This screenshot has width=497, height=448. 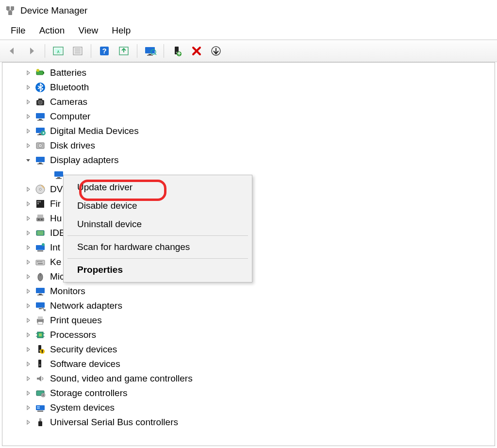 What do you see at coordinates (12, 51) in the screenshot?
I see `back-button` at bounding box center [12, 51].